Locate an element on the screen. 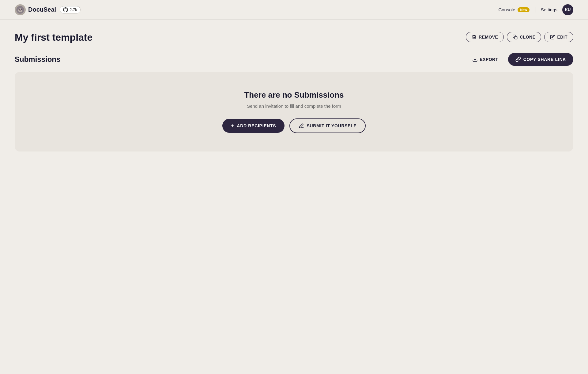 Image resolution: width=588 pixels, height=374 pixels. copy-share-link-button: COPY SHARE LINK is located at coordinates (541, 59).